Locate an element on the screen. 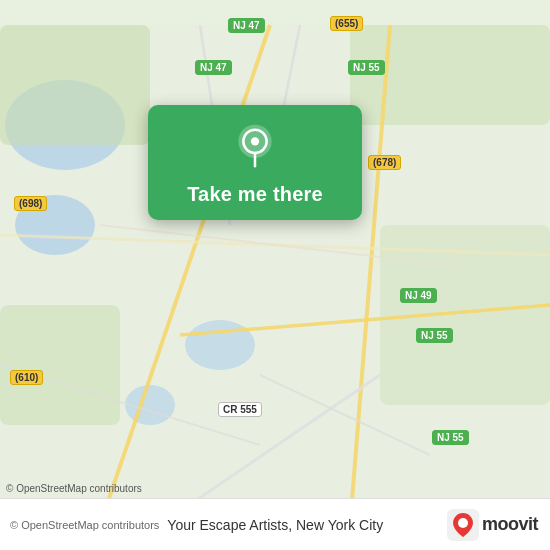 This screenshot has width=550, height=550. road-label-cr555: CR 555 is located at coordinates (240, 410).